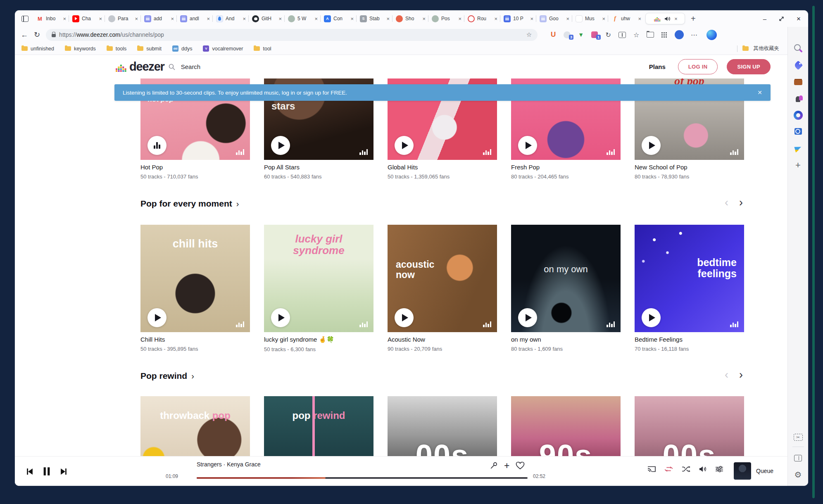 The height and width of the screenshot is (504, 823). I want to click on pause-icon, so click(47, 471).